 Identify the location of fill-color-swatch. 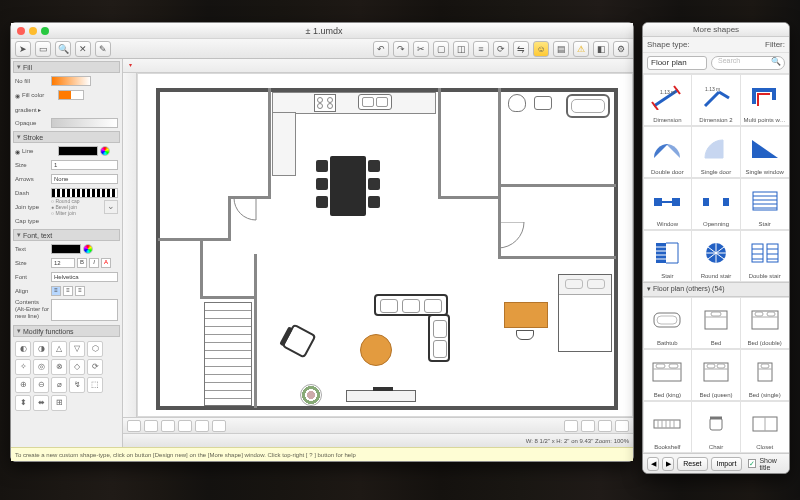
(71, 95).